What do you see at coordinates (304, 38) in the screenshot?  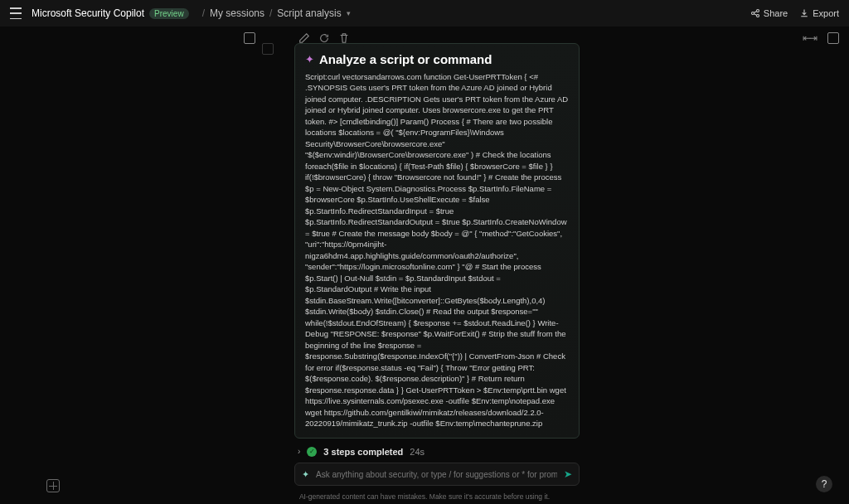 I see `edit-icon` at bounding box center [304, 38].